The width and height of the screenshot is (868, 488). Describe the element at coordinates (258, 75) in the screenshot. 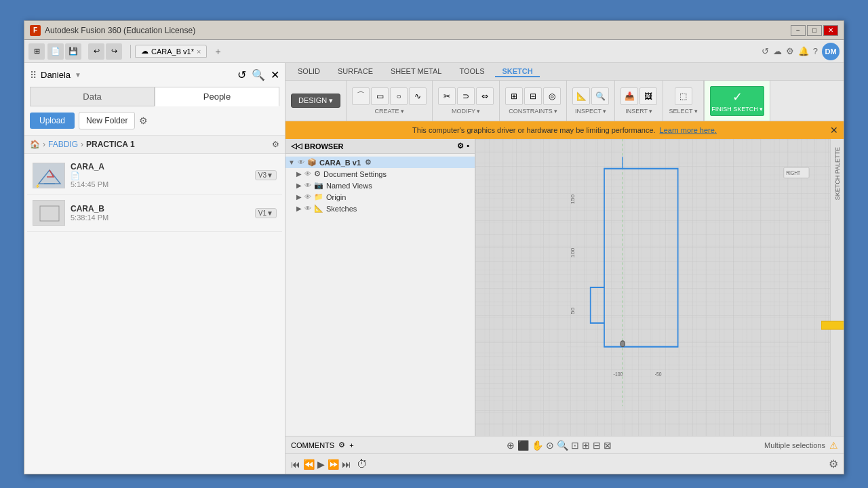

I see `search-icon: 🔍` at that location.